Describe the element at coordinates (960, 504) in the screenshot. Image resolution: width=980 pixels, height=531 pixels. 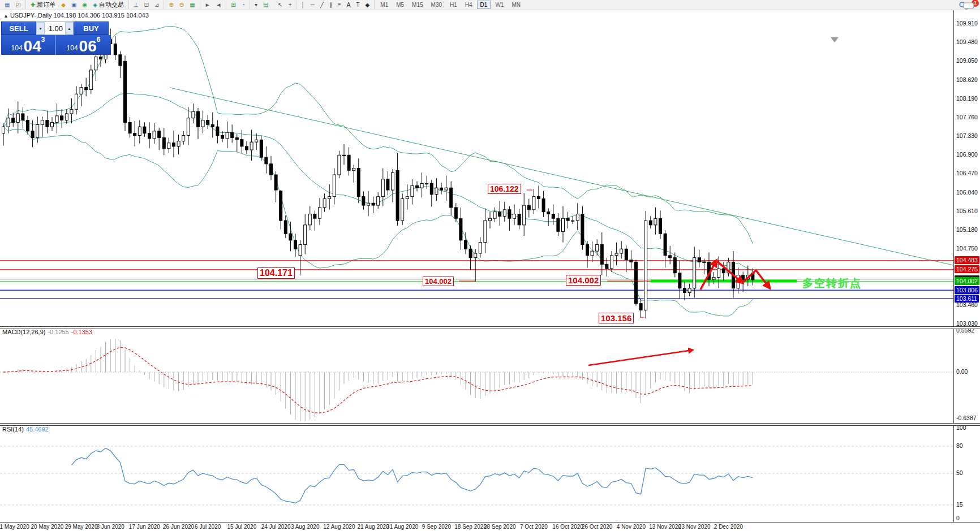
I see `rsi-scale-label: 15` at that location.